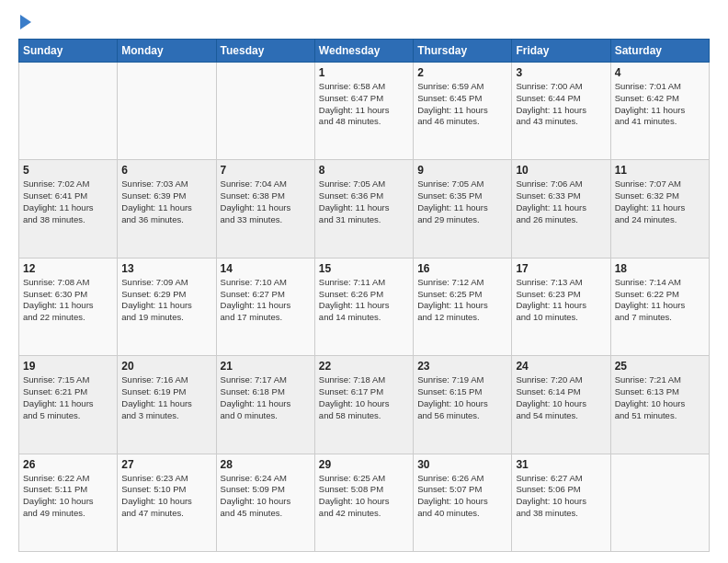 This screenshot has height=563, width=728. What do you see at coordinates (68, 397) in the screenshot?
I see `day-info: Sunrise: 7:15 AM Sunset: 6:21 PM Dayligh…` at bounding box center [68, 397].